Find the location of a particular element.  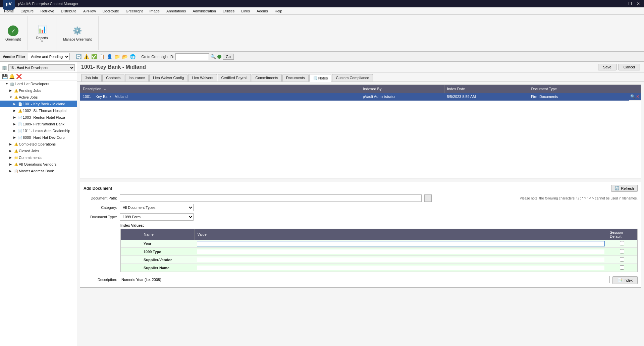

tab-documents: Documents is located at coordinates (296, 78).